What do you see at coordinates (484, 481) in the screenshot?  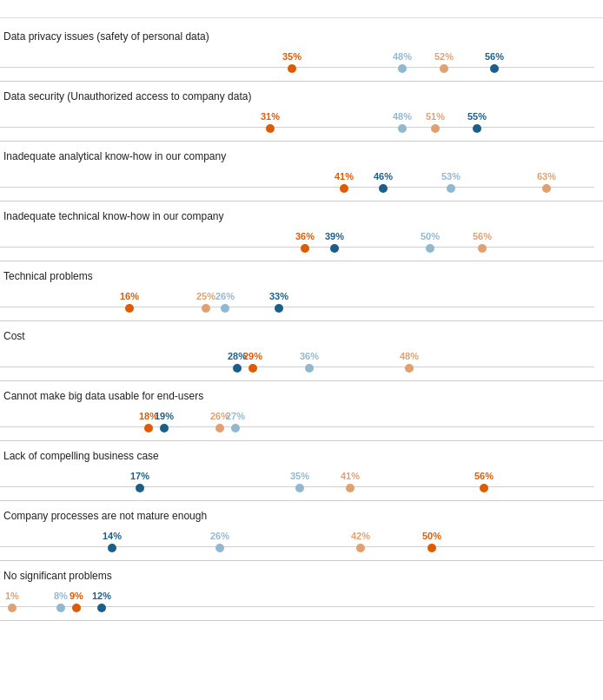 I see `dot-7-3: 56%` at bounding box center [484, 481].